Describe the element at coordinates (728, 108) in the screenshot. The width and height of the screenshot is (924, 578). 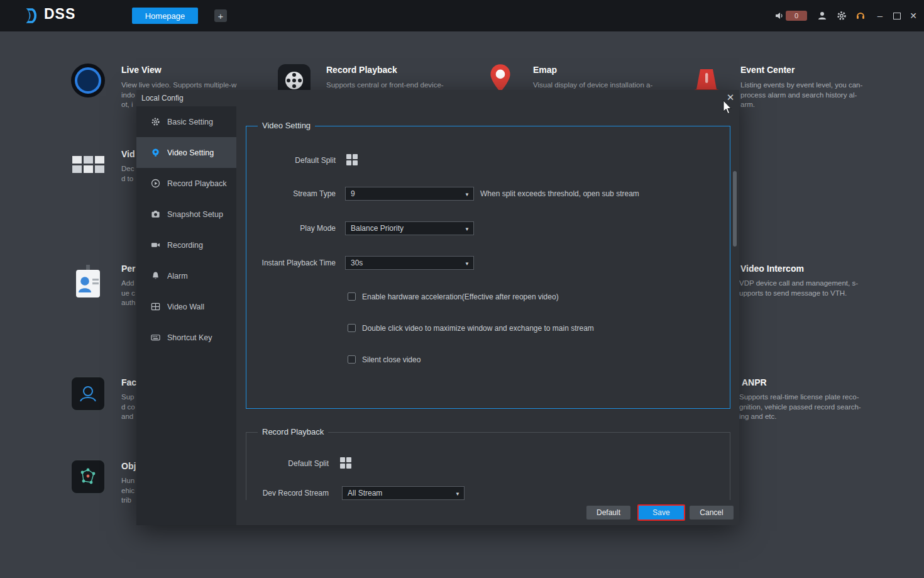
I see `mouse-cursor` at that location.